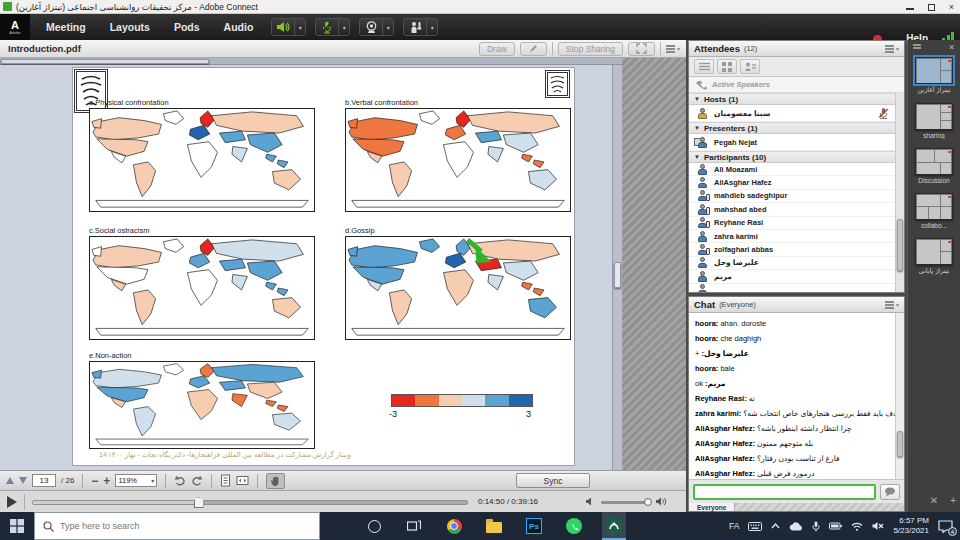  I want to click on attendees-pod-menu-icon: ▾, so click(892, 48).